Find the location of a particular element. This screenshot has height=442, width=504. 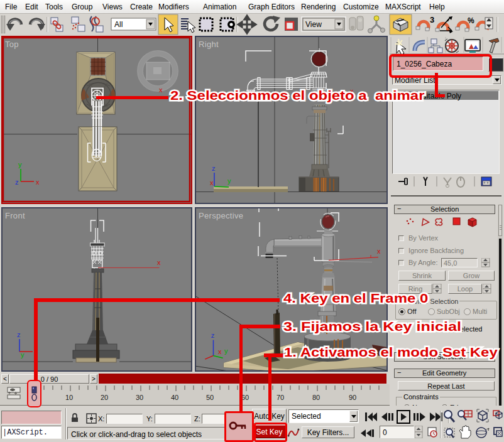

svg-text: 80 is located at coordinates (316, 397).